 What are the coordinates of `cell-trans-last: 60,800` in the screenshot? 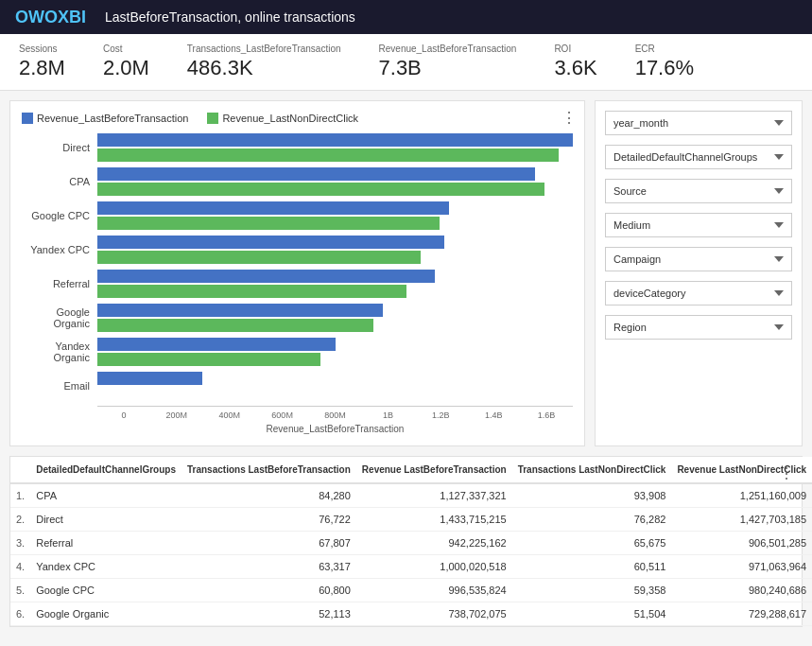 It's located at (268, 590).